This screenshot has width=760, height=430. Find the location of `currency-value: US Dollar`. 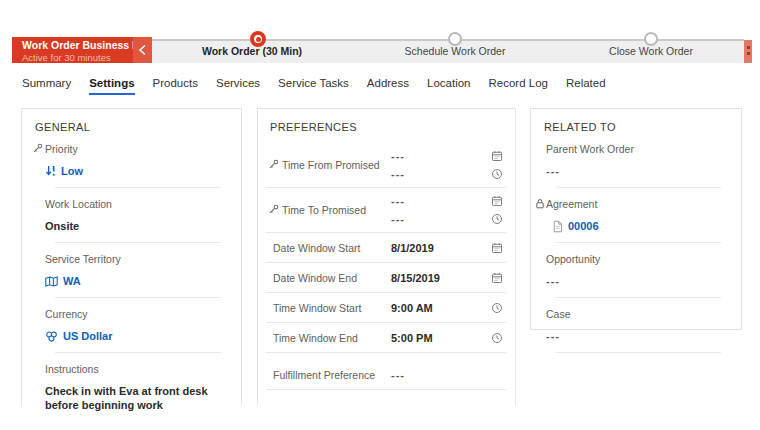

currency-value: US Dollar is located at coordinates (138, 336).